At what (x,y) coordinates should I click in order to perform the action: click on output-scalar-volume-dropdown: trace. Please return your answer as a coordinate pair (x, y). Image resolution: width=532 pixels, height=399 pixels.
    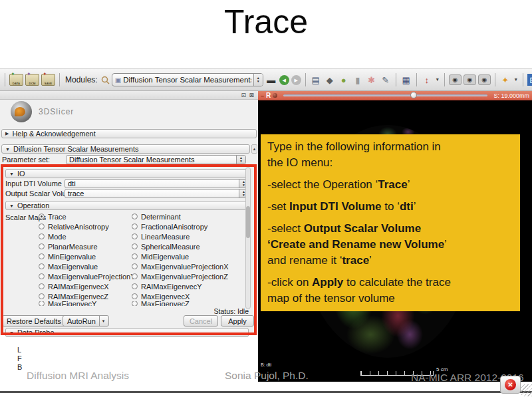
    Looking at the image, I should click on (157, 194).